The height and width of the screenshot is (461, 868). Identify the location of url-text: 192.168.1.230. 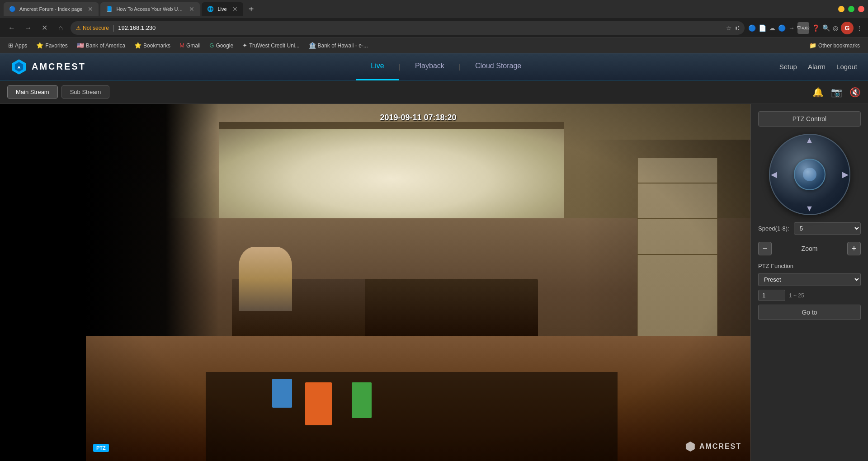
(420, 28).